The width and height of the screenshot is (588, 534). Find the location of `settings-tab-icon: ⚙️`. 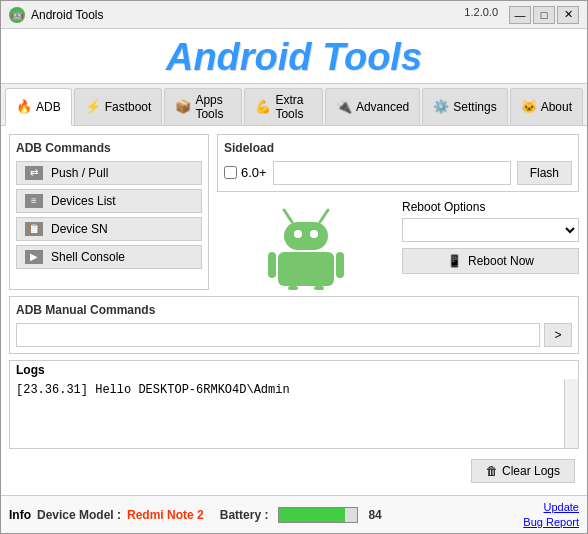

settings-tab-icon: ⚙️ is located at coordinates (441, 106).